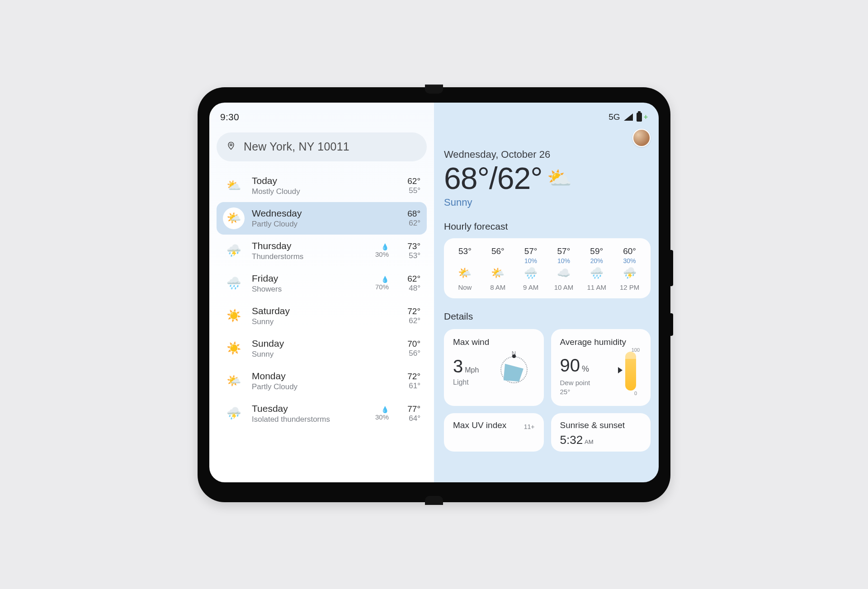 Image resolution: width=868 pixels, height=589 pixels. I want to click on weather-icon: 🌧️, so click(234, 283).